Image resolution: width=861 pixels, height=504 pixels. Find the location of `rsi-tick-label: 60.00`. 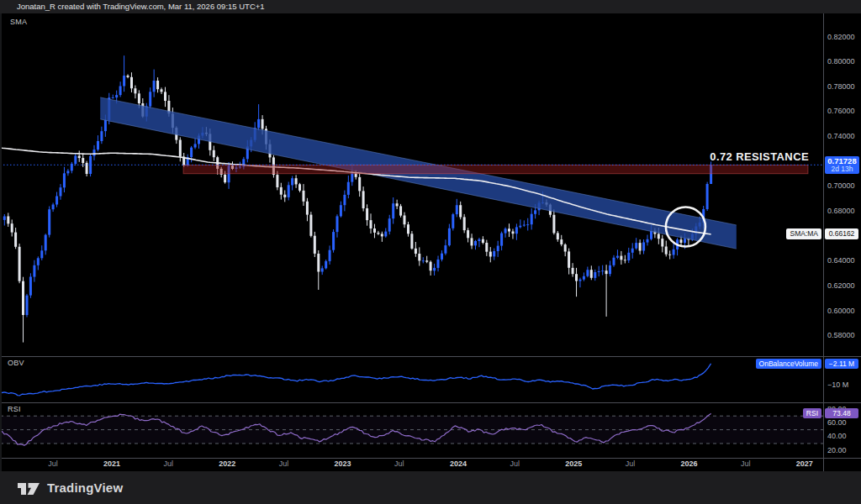

rsi-tick-label: 60.00 is located at coordinates (837, 423).